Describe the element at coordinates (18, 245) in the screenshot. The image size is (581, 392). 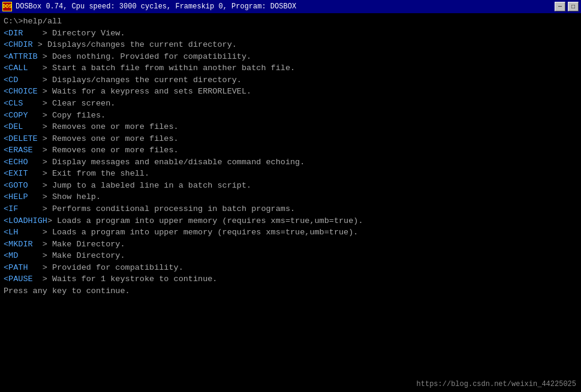
I see `cmd-name: <MKDIR` at that location.